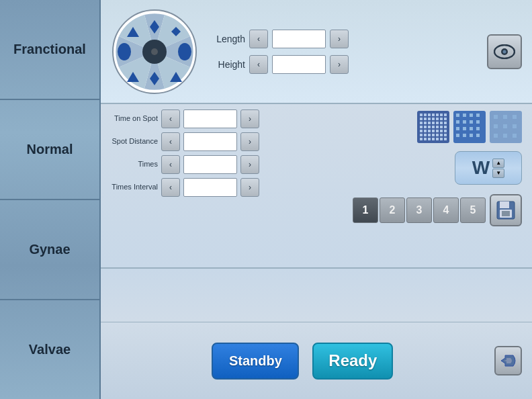 The width and height of the screenshot is (532, 399). Describe the element at coordinates (50, 150) in the screenshot. I see `sidebar-item-normal: Normal` at that location.